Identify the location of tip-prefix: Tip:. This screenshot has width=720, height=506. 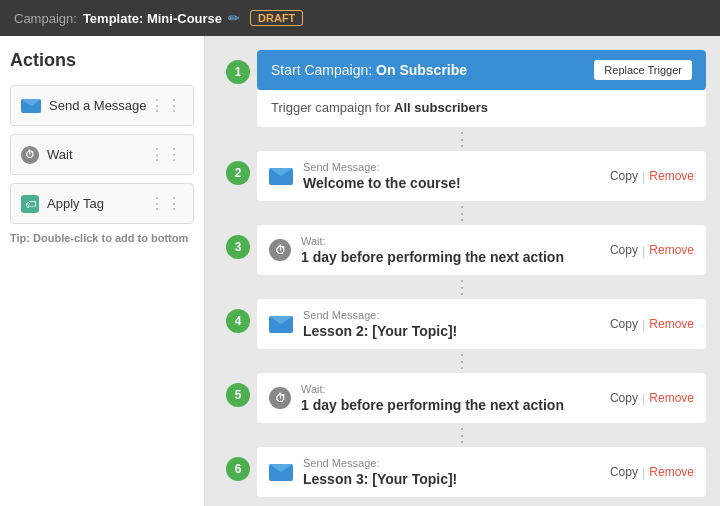
(20, 238).